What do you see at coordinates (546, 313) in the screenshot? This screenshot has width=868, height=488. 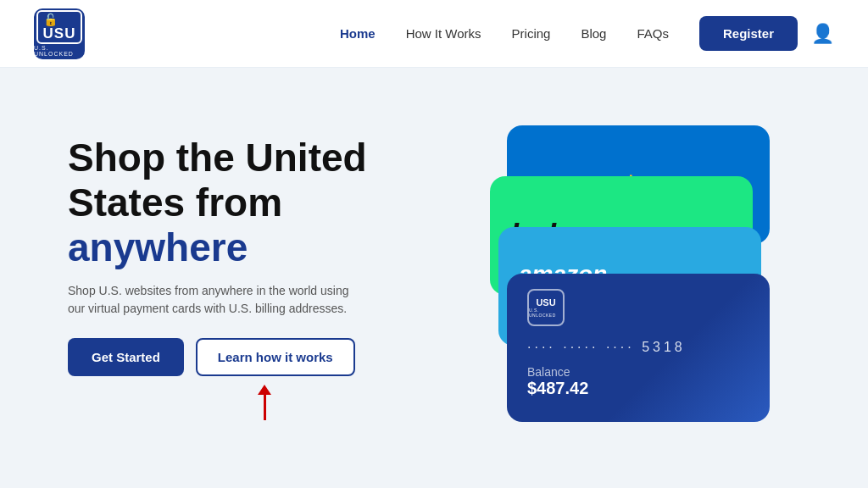 I see `usu-card-logo-sub: U.S. UNLOCKED` at bounding box center [546, 313].